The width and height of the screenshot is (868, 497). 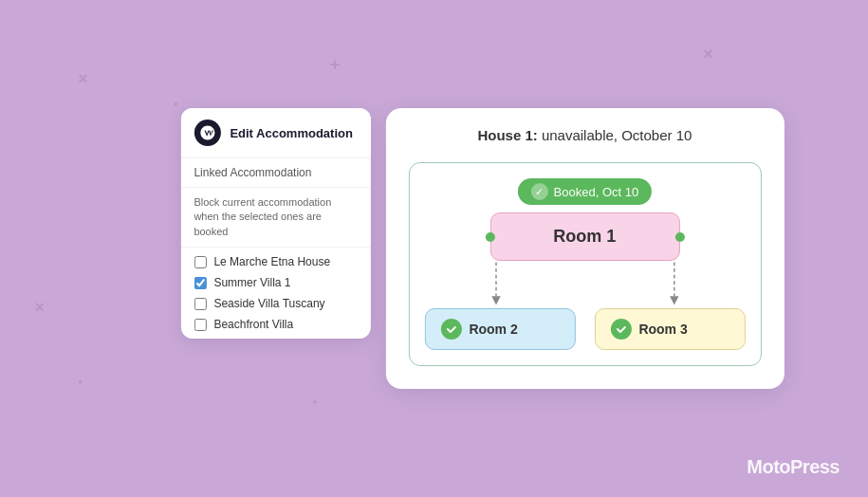 What do you see at coordinates (540, 192) in the screenshot?
I see `booked-check-icon: ✓` at bounding box center [540, 192].